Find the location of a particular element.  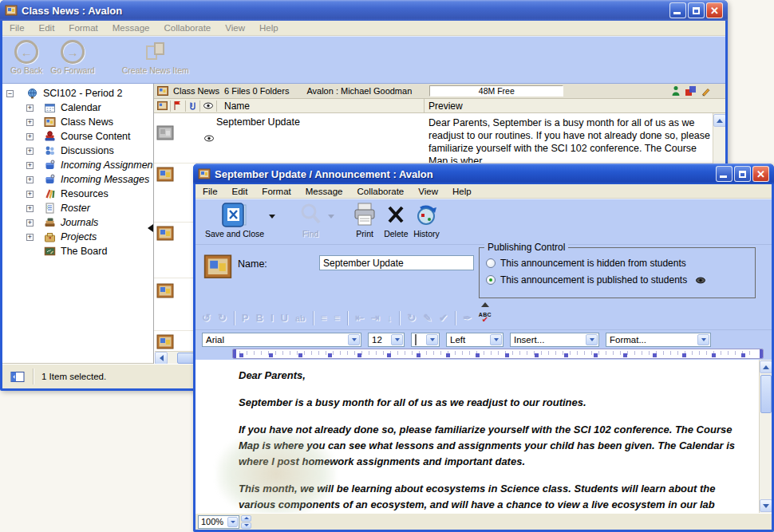

name-input is located at coordinates (397, 263).